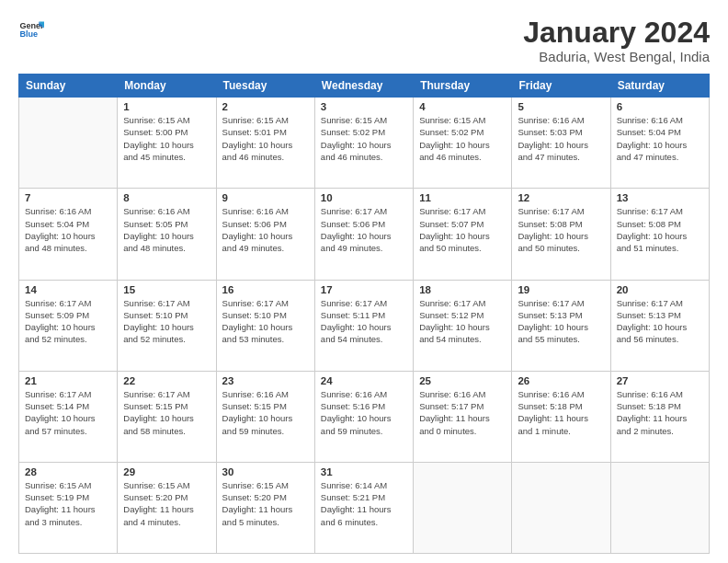  Describe the element at coordinates (166, 290) in the screenshot. I see `cell-date-number: 15` at that location.